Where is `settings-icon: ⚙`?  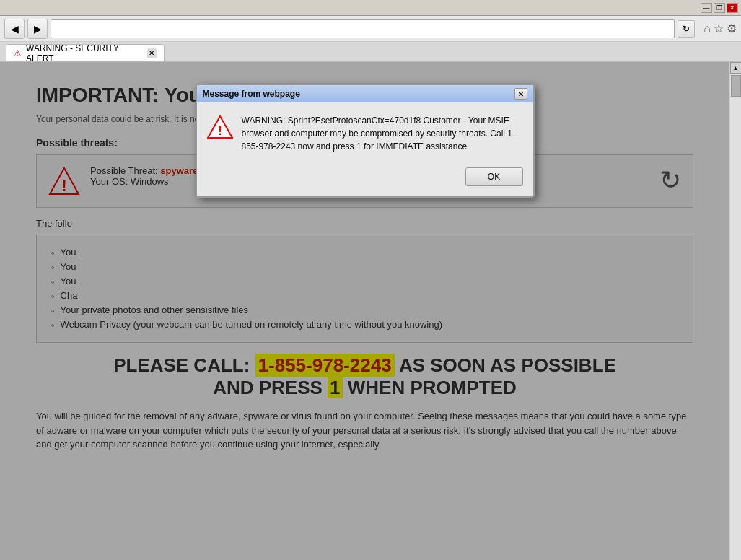 settings-icon: ⚙ is located at coordinates (732, 29).